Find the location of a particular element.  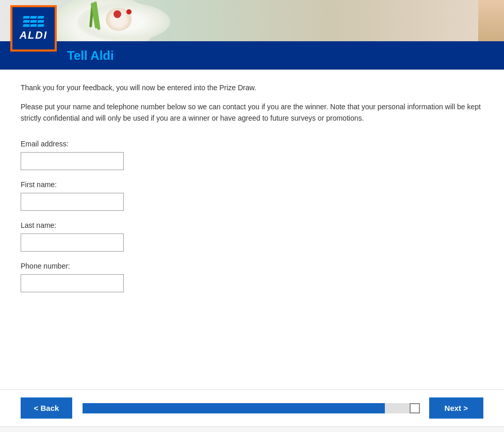

next-button: Next > is located at coordinates (456, 408).